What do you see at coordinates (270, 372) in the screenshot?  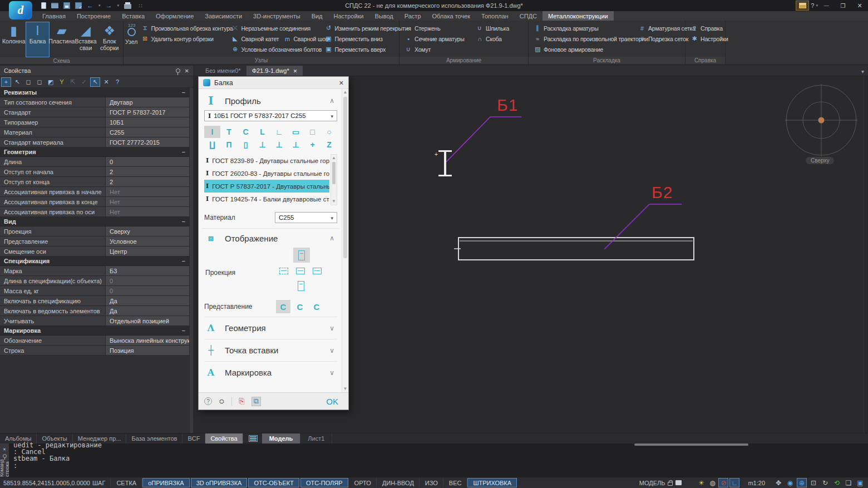 I see `collapsed-section-header: A Маркировка` at bounding box center [270, 372].